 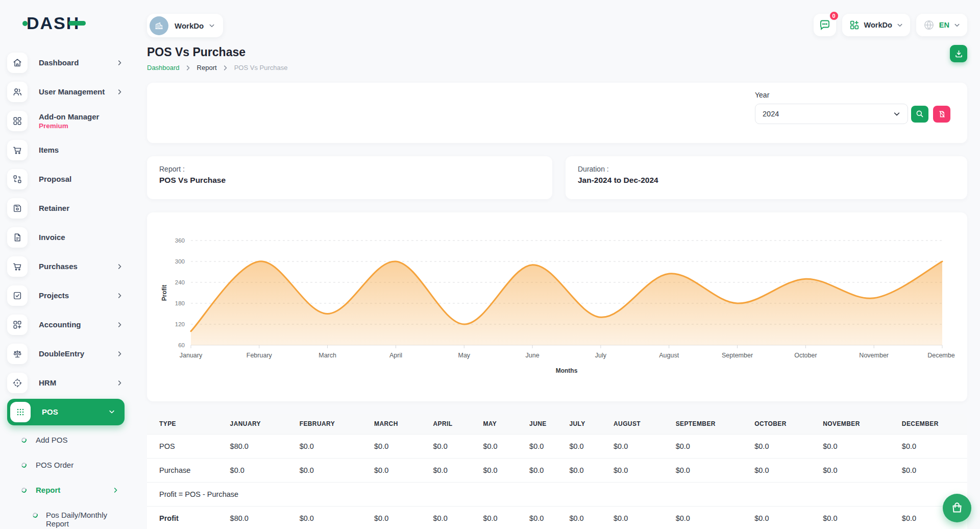 What do you see at coordinates (180, 261) in the screenshot?
I see `svg-text: 300` at bounding box center [180, 261].